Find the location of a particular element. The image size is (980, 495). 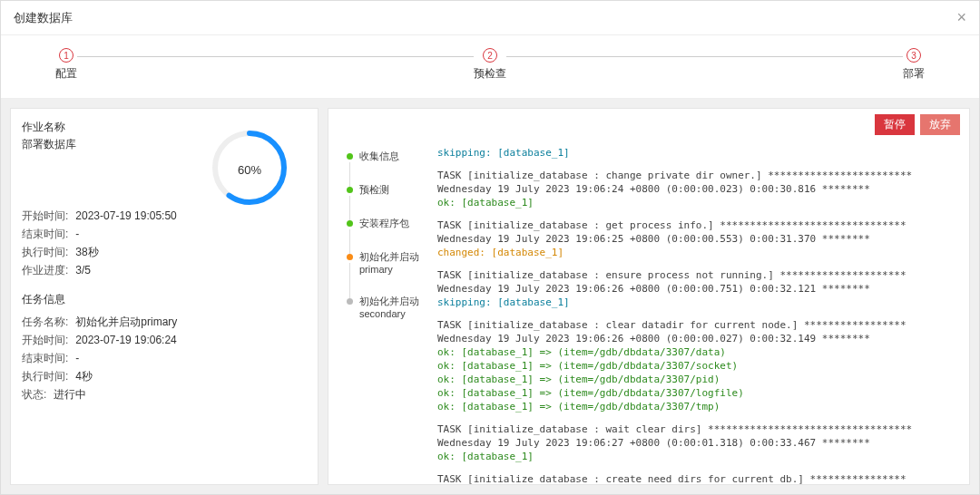

step-deploy: 3 部署 is located at coordinates (914, 65).